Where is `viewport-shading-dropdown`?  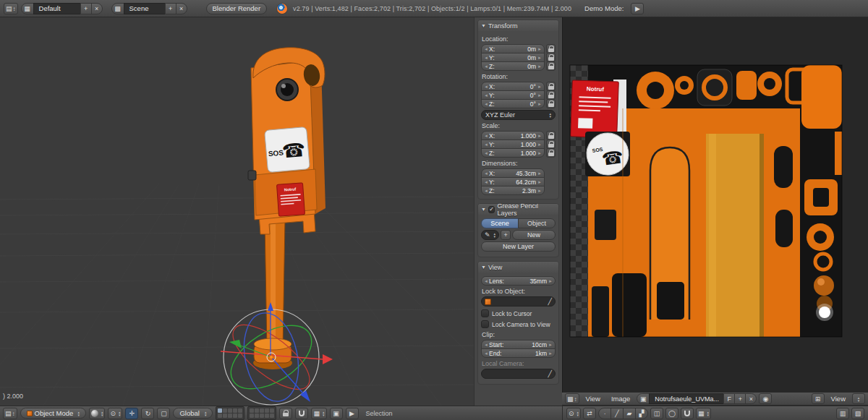 viewport-shading-dropdown is located at coordinates (97, 413).